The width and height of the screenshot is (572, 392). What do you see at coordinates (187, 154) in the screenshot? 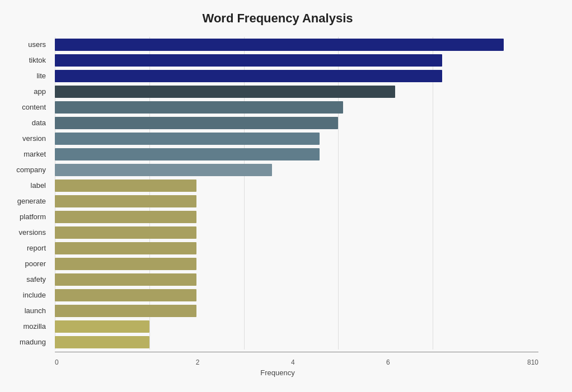
I see `bar-market` at bounding box center [187, 154].